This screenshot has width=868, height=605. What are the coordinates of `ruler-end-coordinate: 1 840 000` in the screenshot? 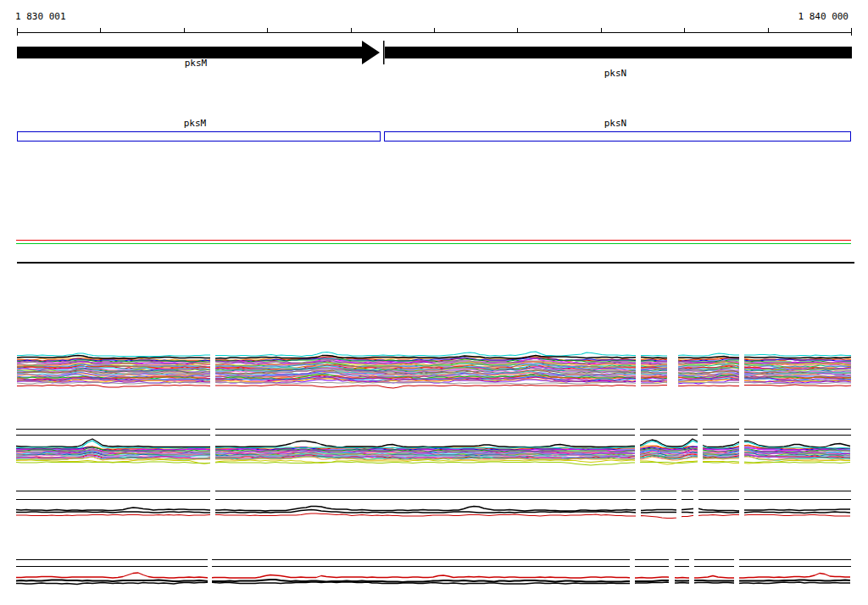 It's located at (823, 17).